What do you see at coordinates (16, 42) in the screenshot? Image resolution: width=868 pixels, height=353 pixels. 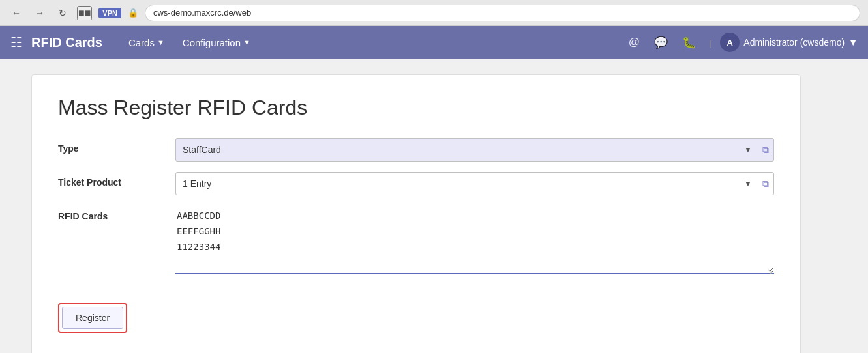 I see `app-grid-icon: ☷` at bounding box center [16, 42].